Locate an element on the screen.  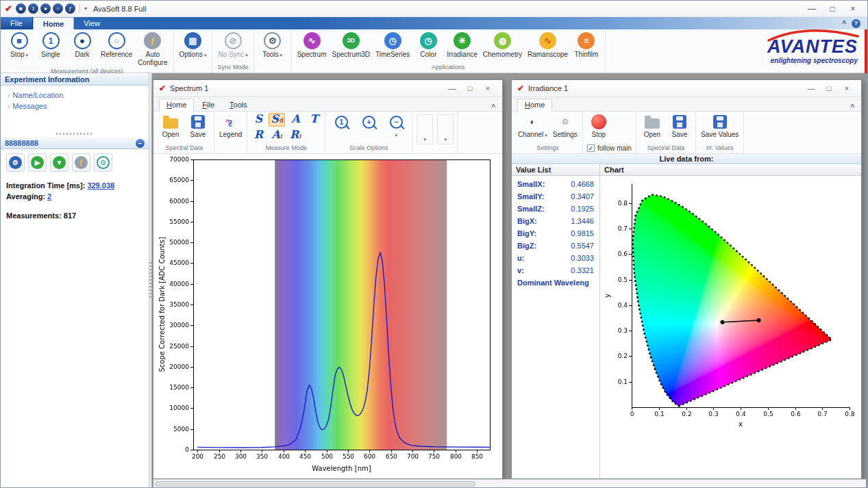
settings-button: ⚙Settings is located at coordinates (565, 126).